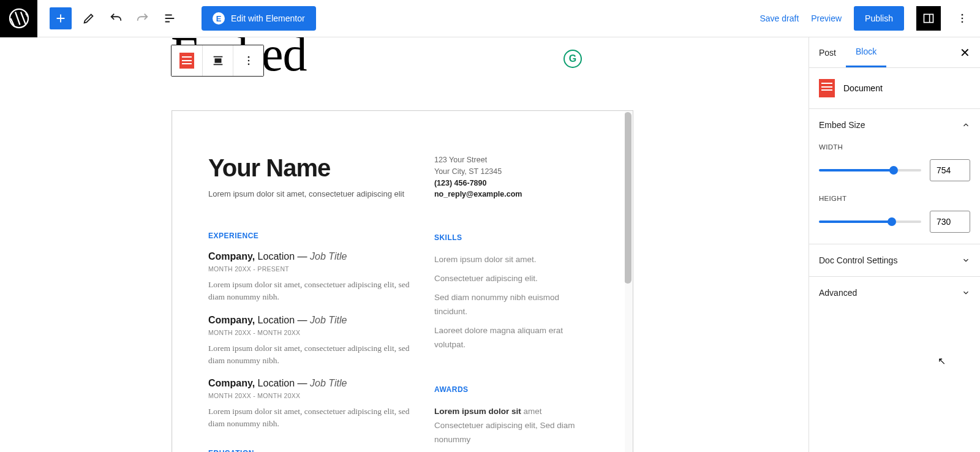 This screenshot has height=452, width=980. I want to click on embed-scrollbar, so click(628, 198).